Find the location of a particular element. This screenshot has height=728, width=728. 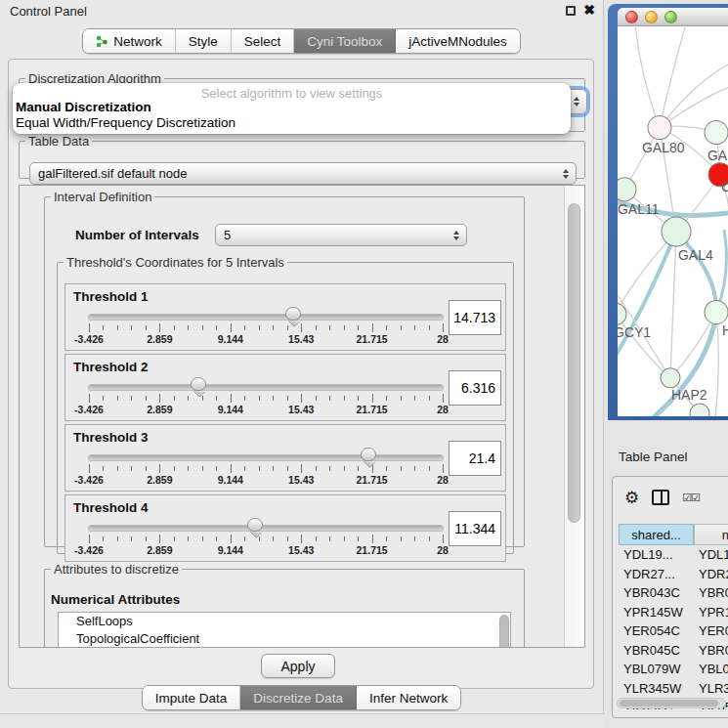

table-column-header: shared... is located at coordinates (657, 535).